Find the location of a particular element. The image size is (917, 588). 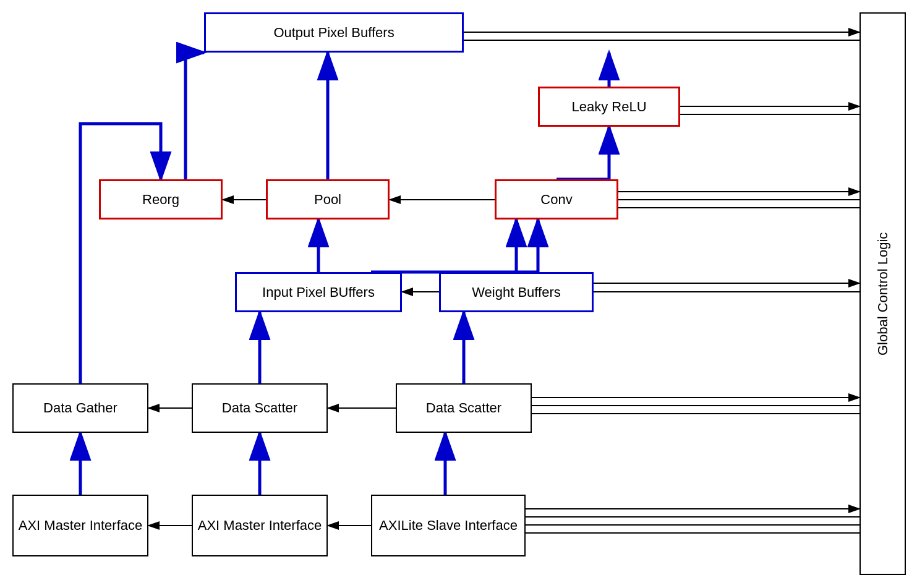

input-pixel-buffers-box: Input Pixel BUffers is located at coordinates (318, 292).